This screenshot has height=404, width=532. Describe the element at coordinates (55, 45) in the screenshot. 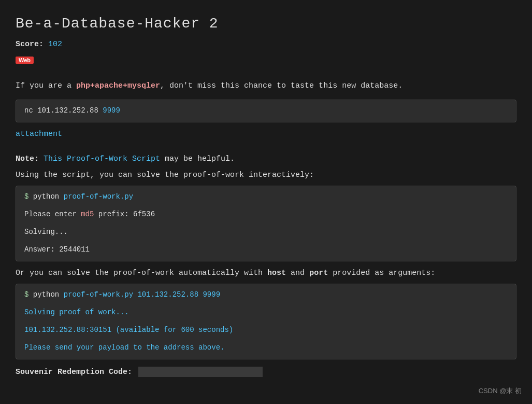

I see `score-value: 102` at that location.